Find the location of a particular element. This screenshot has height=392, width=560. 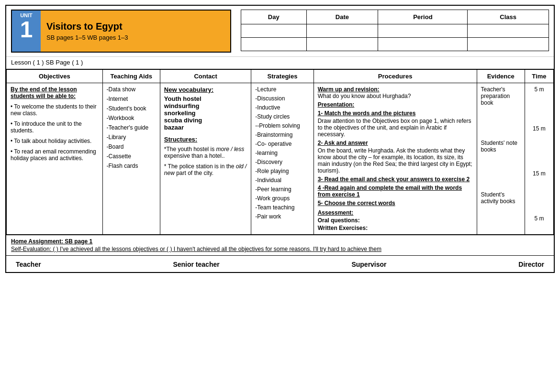

step2-title: 2- Ask and answer is located at coordinates (395, 143).